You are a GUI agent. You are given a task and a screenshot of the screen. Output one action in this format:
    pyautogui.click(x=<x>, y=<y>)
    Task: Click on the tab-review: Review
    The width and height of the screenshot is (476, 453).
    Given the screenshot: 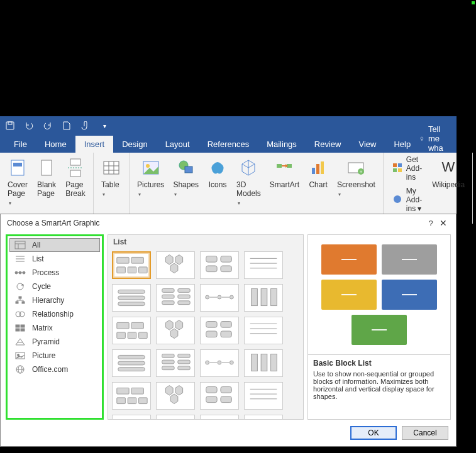 What is the action you would take?
    pyautogui.click(x=328, y=145)
    